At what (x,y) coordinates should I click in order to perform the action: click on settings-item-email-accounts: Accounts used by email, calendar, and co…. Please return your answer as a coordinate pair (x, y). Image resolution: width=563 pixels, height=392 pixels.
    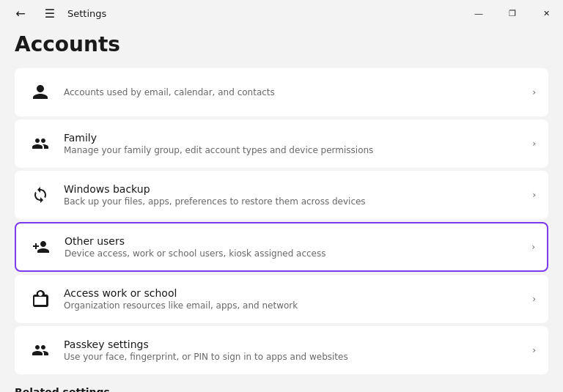
    Looking at the image, I should click on (282, 92).